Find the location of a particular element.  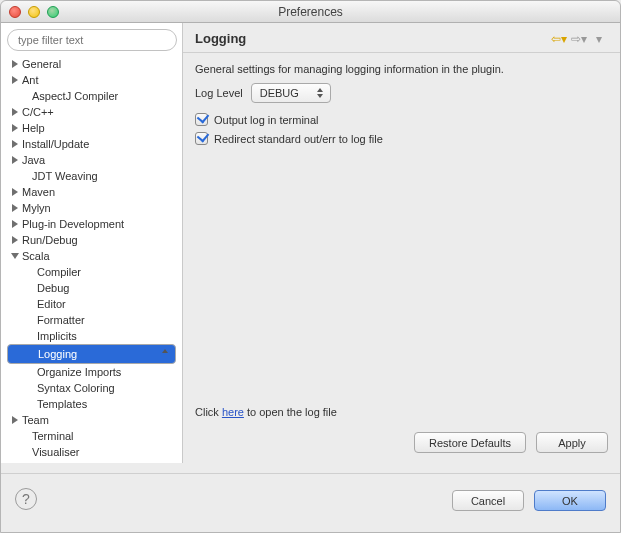

tree-item-team: Team is located at coordinates (92, 420).